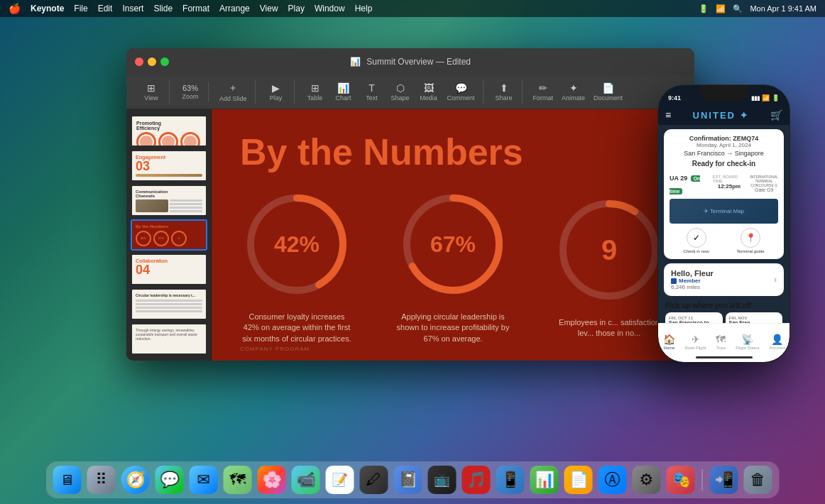 The height and width of the screenshot is (504, 825). Describe the element at coordinates (169, 200) in the screenshot. I see `slide-7-preview: CommunicationChannels` at that location.